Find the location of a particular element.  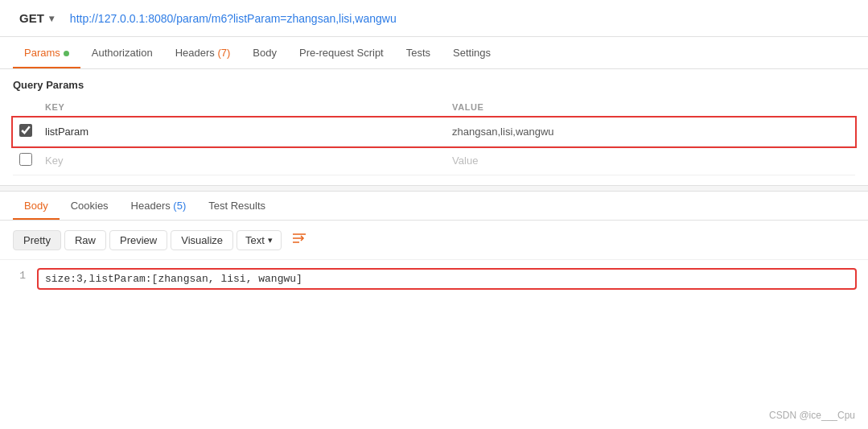

headers-response-label: Headers is located at coordinates (153, 206).